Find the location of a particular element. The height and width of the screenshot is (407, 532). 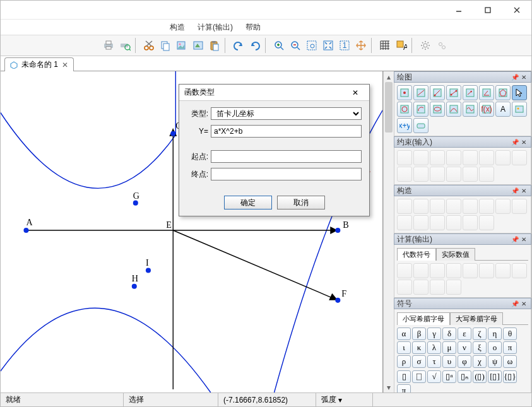

copy-emf-icon is located at coordinates (198, 45).